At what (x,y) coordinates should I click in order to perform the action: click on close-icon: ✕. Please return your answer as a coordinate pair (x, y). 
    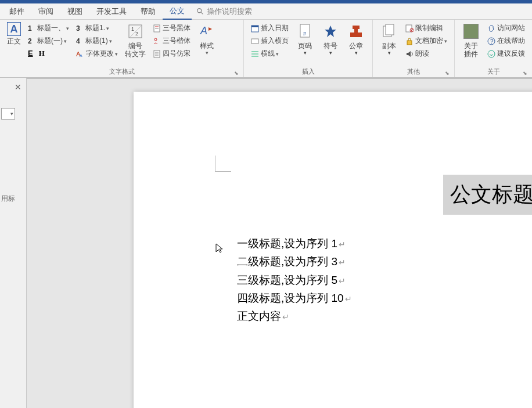
    Looking at the image, I should click on (18, 87).